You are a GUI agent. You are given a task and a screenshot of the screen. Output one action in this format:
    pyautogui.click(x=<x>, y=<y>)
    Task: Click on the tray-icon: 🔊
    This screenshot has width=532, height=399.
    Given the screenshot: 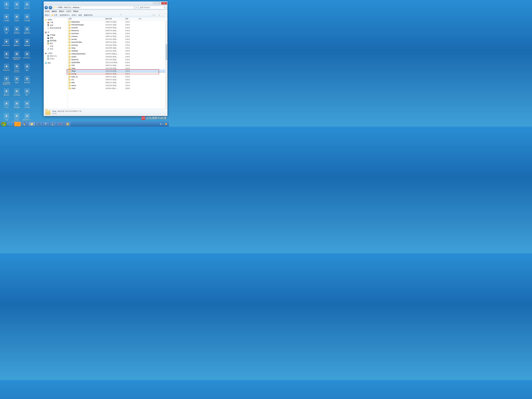 What is the action you would take?
    pyautogui.click(x=164, y=124)
    